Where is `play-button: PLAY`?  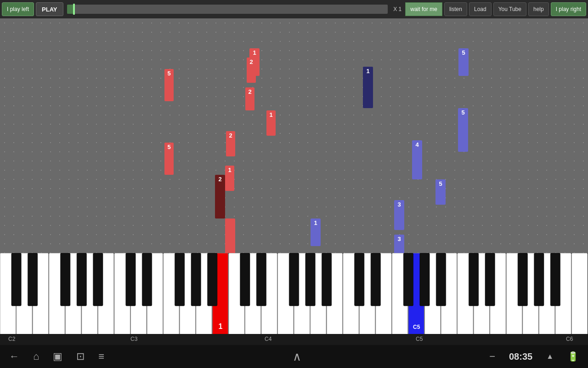 play-button: PLAY is located at coordinates (50, 9).